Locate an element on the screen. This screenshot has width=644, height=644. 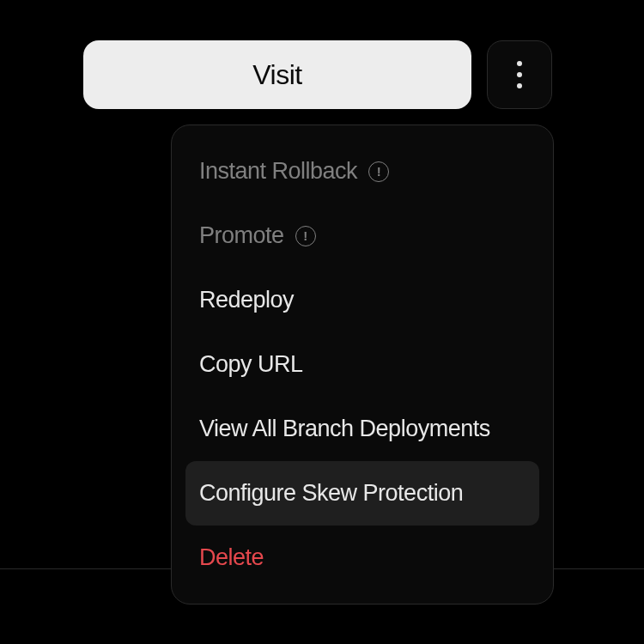
top-bar: Visit is located at coordinates (318, 75).